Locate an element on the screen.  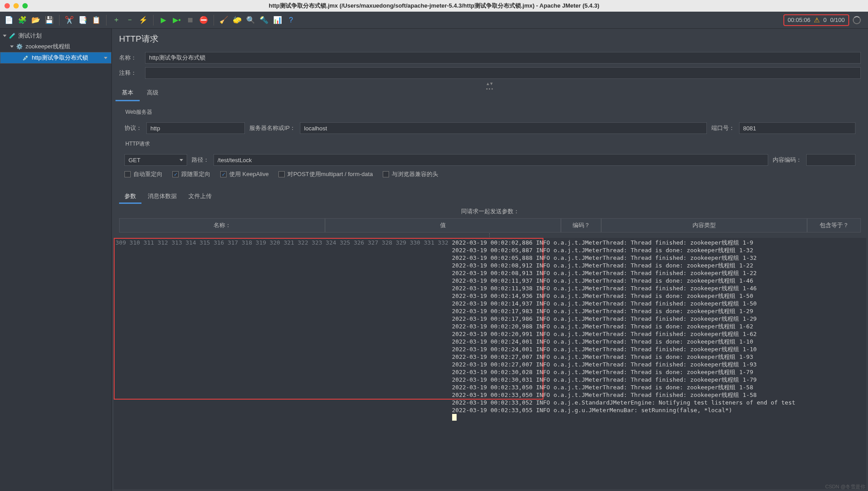
search-icon: 🔍 is located at coordinates (251, 20).